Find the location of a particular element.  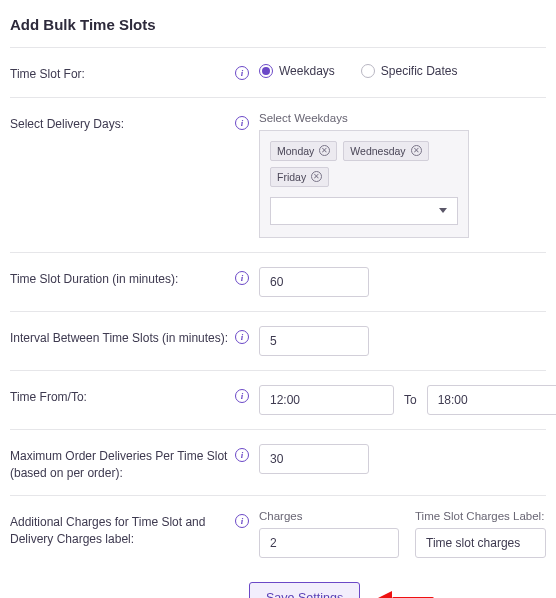

row-additional-charges: Additional Charges for Time Slot and Del… is located at coordinates (278, 534).